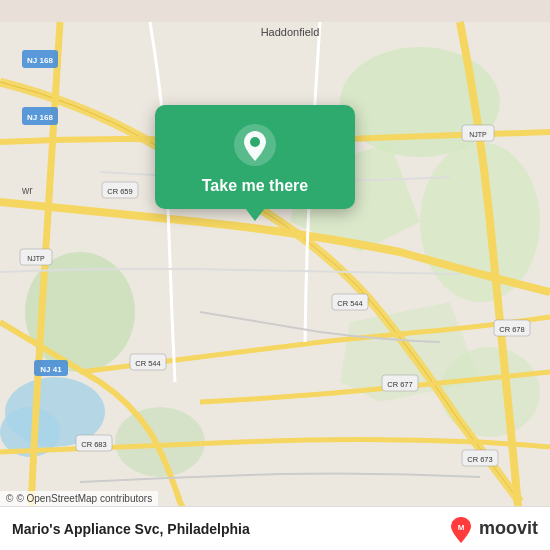 This screenshot has height=550, width=550. I want to click on place-name: Mario's Appliance Svc, Philadelphia, so click(131, 529).